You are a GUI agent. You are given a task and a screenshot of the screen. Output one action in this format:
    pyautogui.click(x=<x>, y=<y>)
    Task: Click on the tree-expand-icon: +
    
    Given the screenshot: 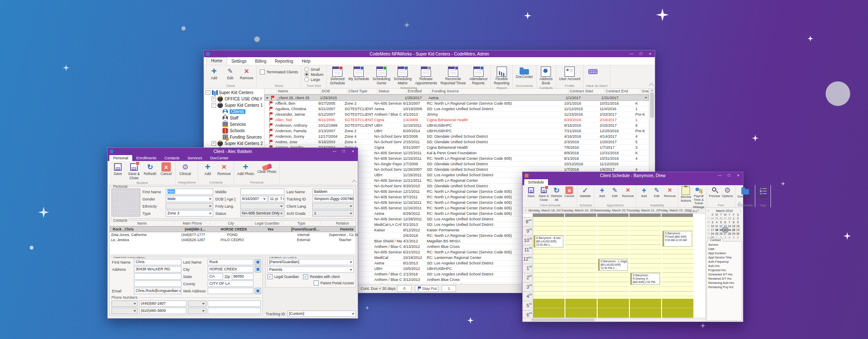 What is the action you would take?
    pyautogui.click(x=214, y=99)
    